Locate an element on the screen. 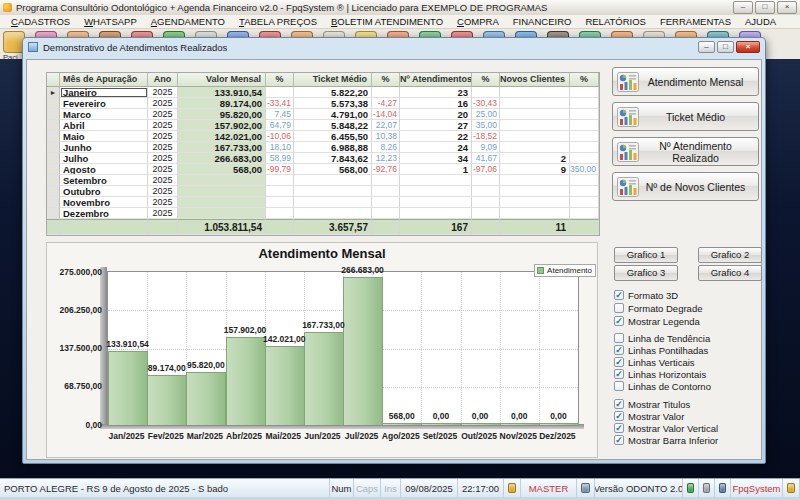  status-user: MASTER is located at coordinates (549, 488).